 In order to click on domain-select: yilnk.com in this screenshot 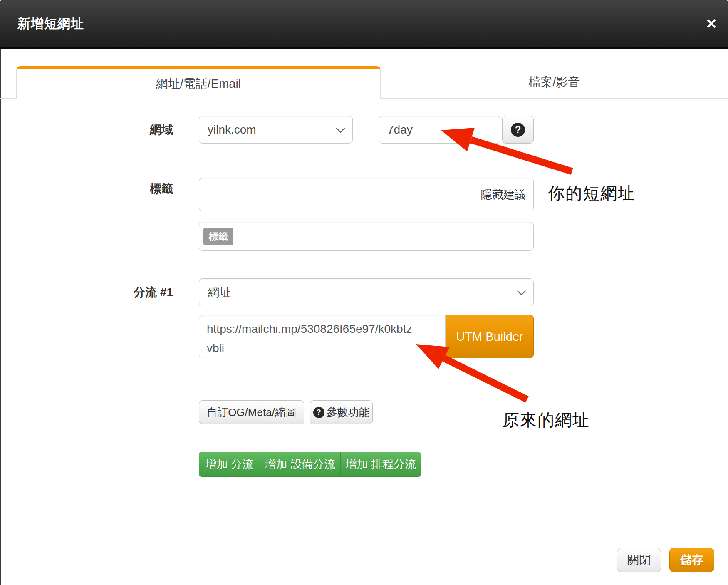, I will do `click(276, 130)`.